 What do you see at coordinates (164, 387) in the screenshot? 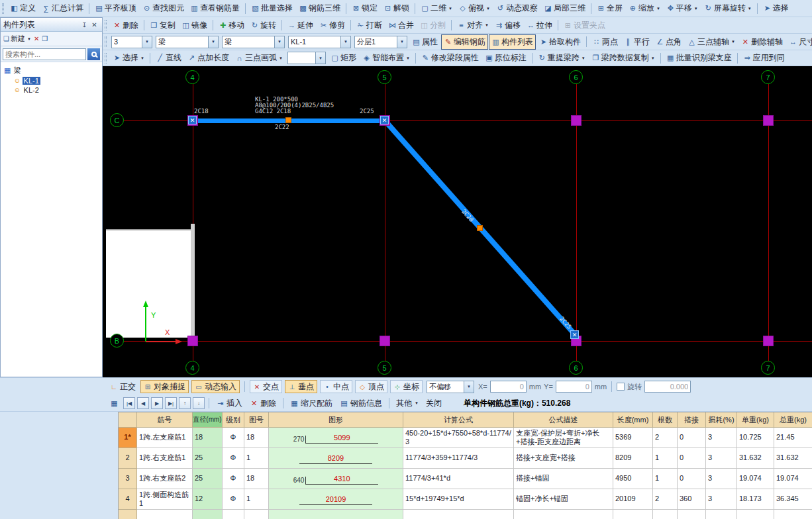
I see `object-snap-toggle: ⊞ 对象捕捉` at bounding box center [164, 387].